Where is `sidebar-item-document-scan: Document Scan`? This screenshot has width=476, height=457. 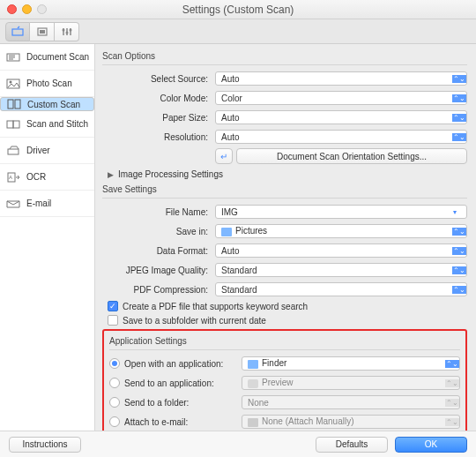 sidebar-item-document-scan: Document Scan is located at coordinates (48, 57).